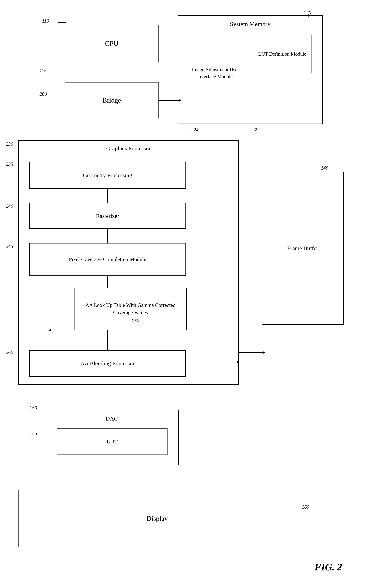 This screenshot has width=365, height=588. What do you see at coordinates (108, 236) in the screenshot?
I see `arrow-rast-pixel` at bounding box center [108, 236].